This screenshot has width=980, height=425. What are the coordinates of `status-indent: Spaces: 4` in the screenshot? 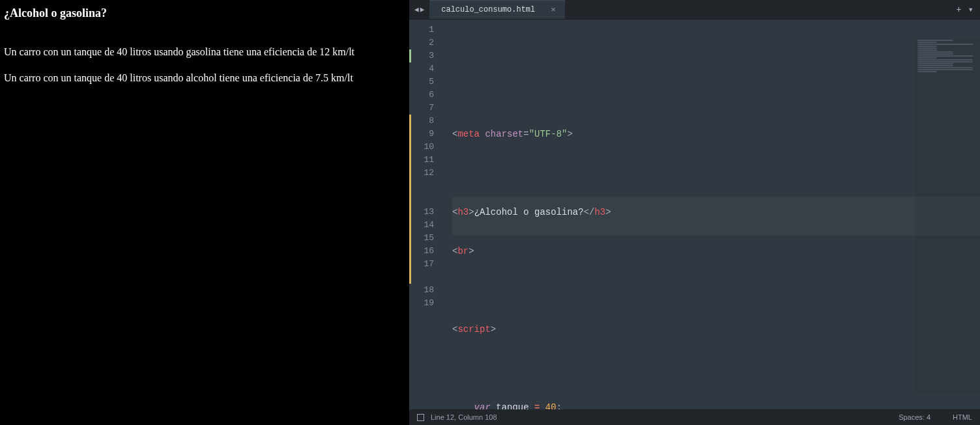 It's located at (915, 417).